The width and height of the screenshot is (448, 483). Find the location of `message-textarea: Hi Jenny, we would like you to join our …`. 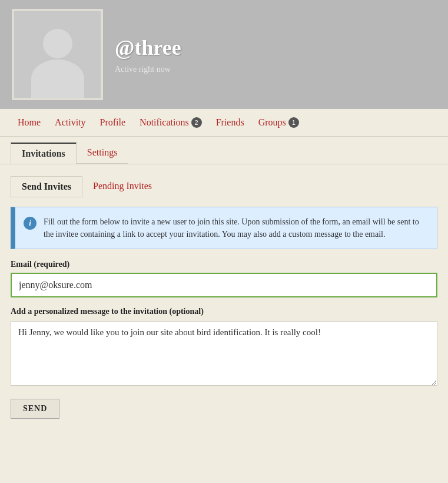

message-textarea: Hi Jenny, we would like you to join our … is located at coordinates (224, 353).